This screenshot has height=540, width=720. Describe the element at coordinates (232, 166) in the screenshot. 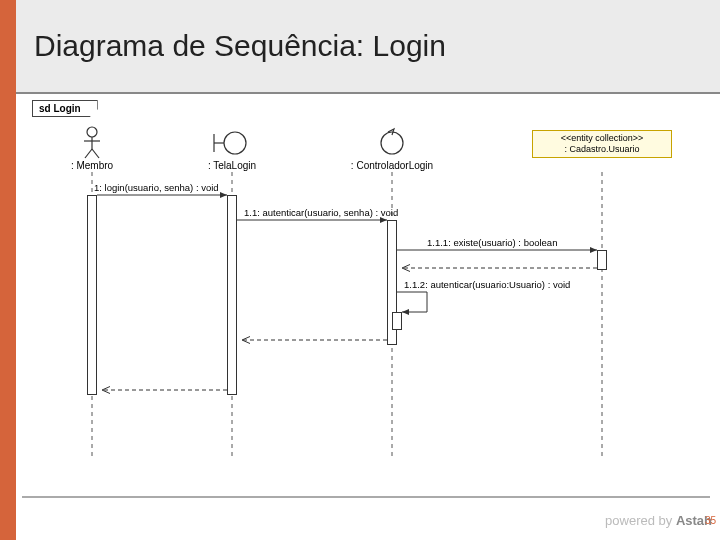

I see `lifeline-label-tela: : TelaLogin` at that location.